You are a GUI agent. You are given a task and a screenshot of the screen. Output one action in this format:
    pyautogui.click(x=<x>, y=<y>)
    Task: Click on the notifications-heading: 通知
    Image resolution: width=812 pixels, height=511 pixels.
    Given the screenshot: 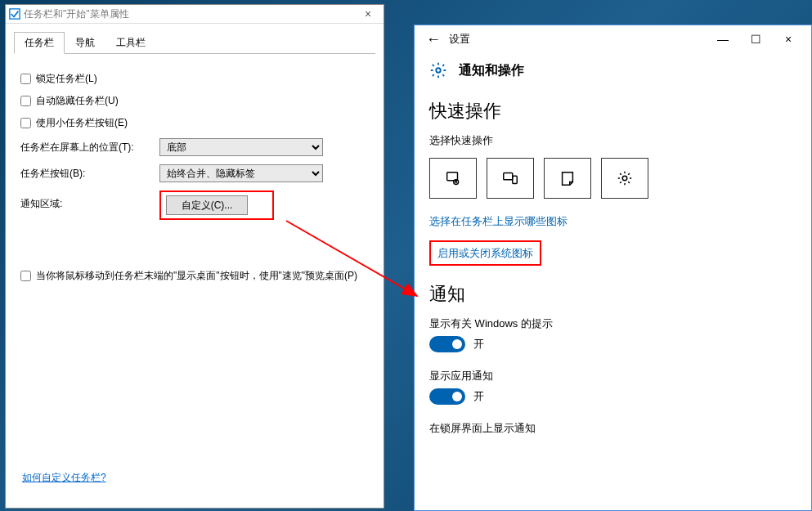 What is the action you would take?
    pyautogui.click(x=613, y=294)
    